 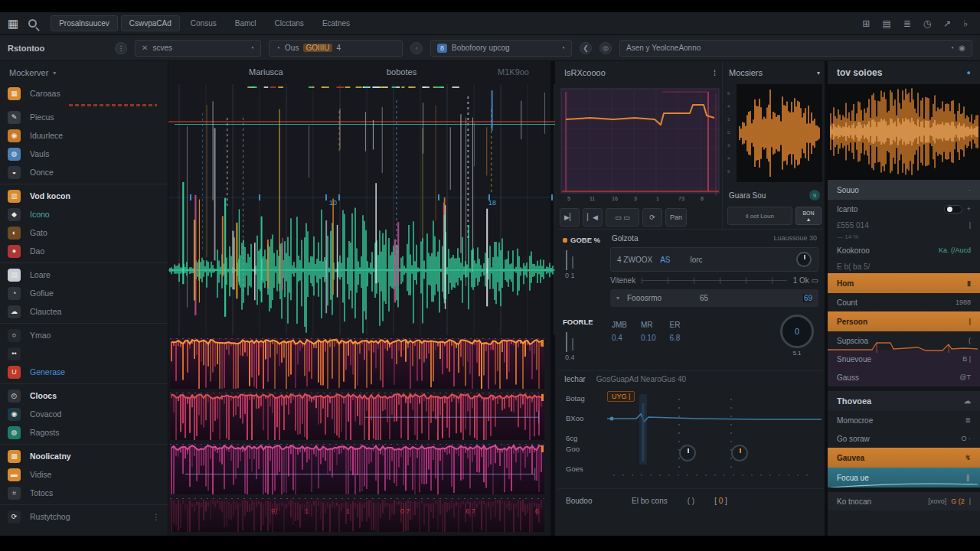 I want to click on level-slider, so click(x=714, y=281).